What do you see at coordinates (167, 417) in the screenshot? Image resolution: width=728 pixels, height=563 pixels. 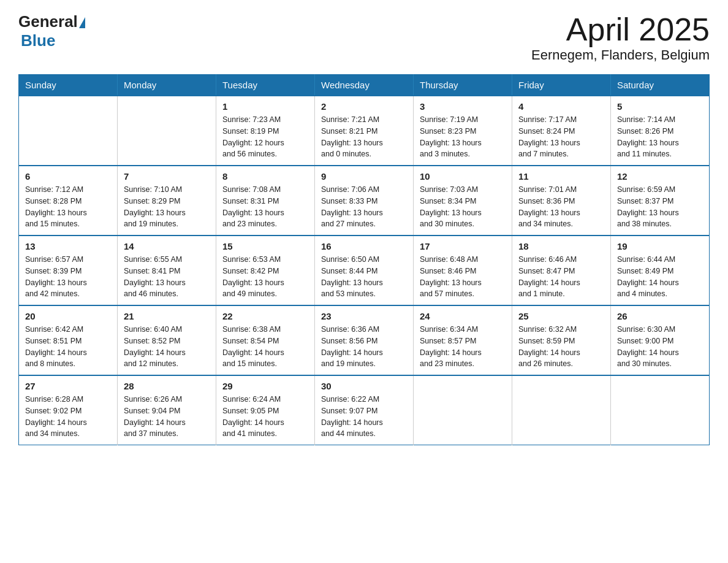 I see `day-info: Sunrise: 6:26 AMSunset: 9:04 PMDaylight:…` at bounding box center [167, 417].